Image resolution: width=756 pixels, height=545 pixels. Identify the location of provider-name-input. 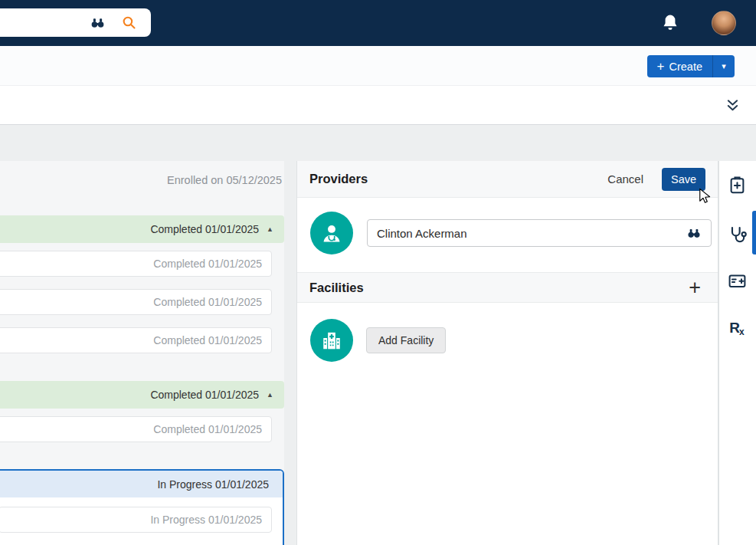
(539, 233).